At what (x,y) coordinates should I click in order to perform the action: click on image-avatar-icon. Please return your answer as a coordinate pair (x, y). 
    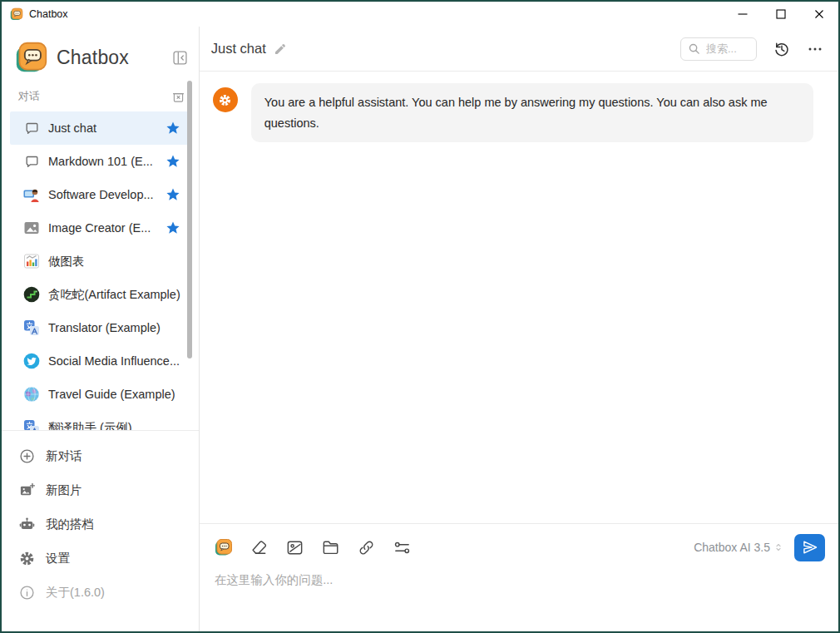
    Looking at the image, I should click on (32, 228).